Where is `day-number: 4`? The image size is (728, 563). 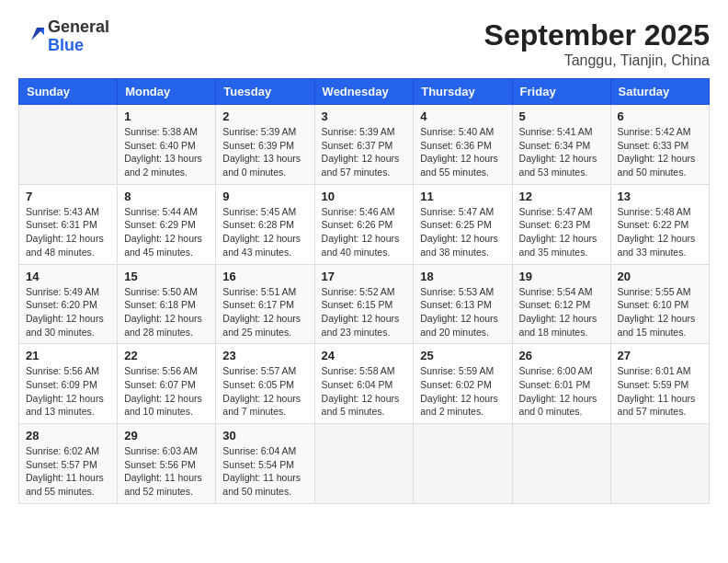 day-number: 4 is located at coordinates (462, 116).